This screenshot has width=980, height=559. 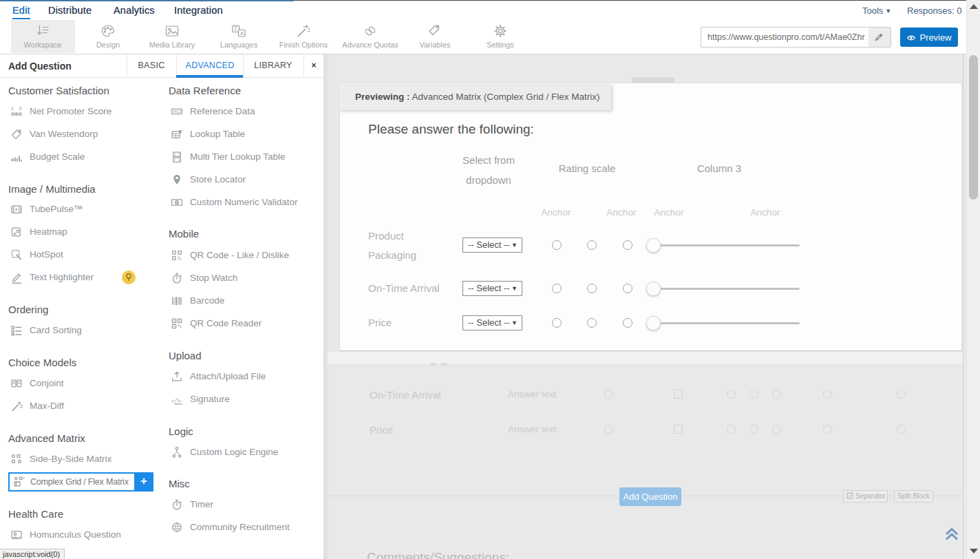 I want to click on question-type-budget-scale: Budget Scale, so click(x=47, y=157).